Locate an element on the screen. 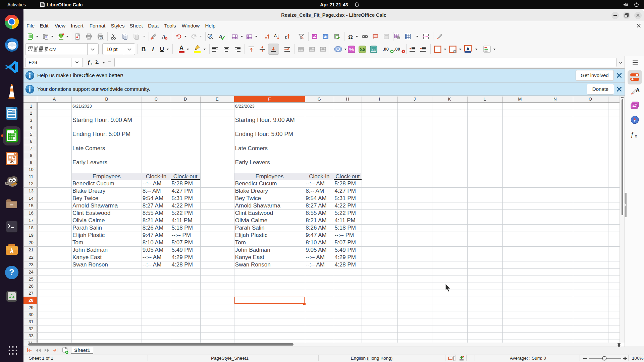 The width and height of the screenshot is (644, 362). svg-text: 0.0 is located at coordinates (362, 50).